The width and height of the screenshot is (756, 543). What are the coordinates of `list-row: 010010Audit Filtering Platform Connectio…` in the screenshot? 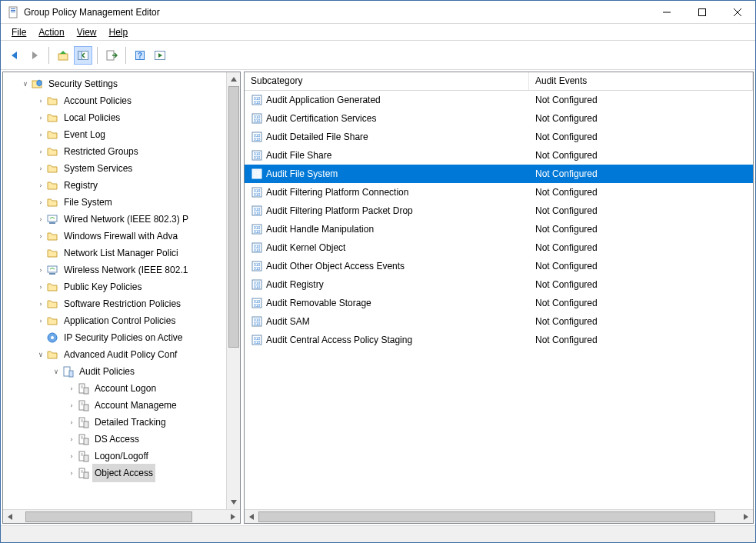 It's located at (498, 192).